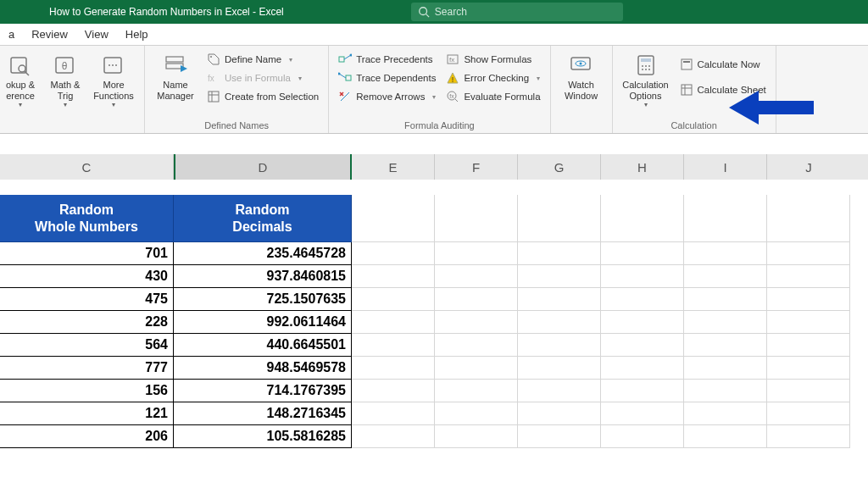 Image resolution: width=868 pixels, height=488 pixels. What do you see at coordinates (86, 368) in the screenshot?
I see `cell-c: 777` at bounding box center [86, 368].